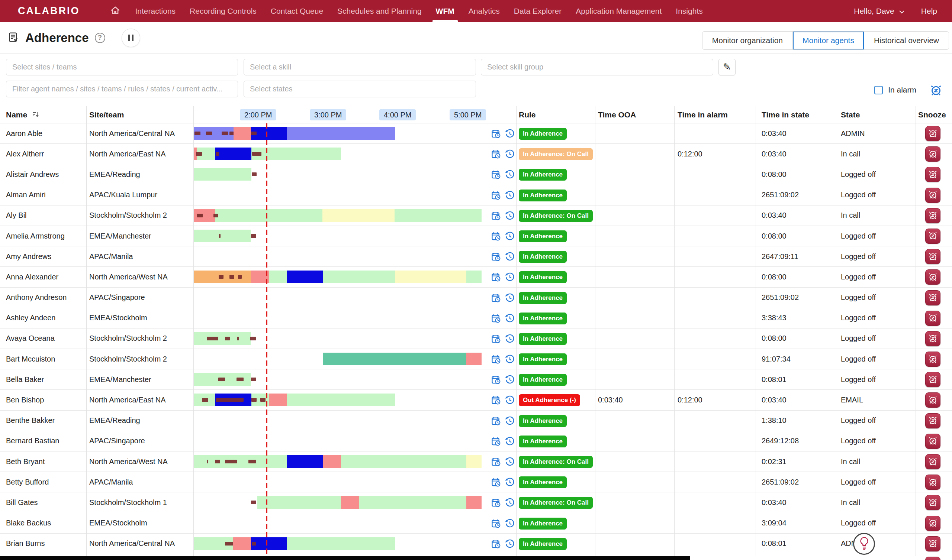 This screenshot has height=560, width=952. I want to click on nav-item-schedules-and-planning: Schedules and Planning, so click(379, 11).